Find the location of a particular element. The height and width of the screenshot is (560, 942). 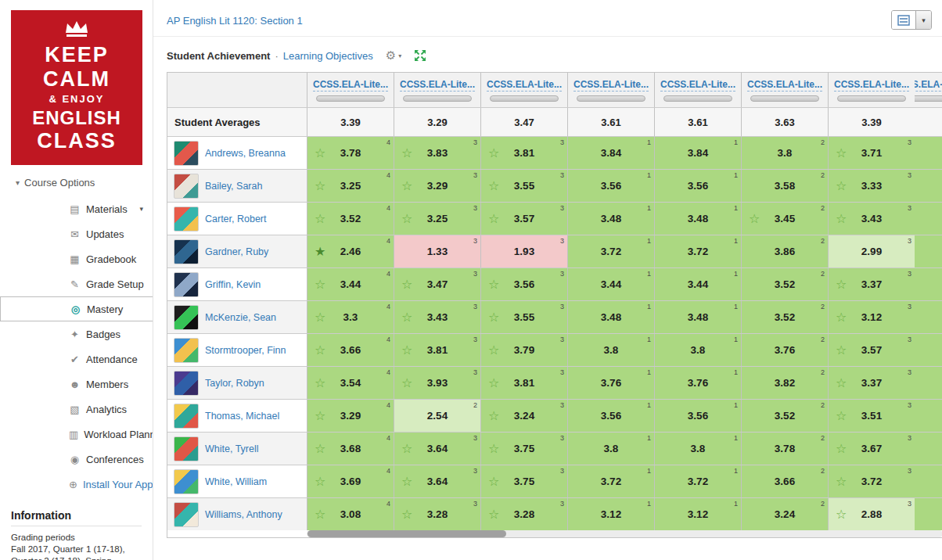

grade-cell: ☆ 3.78 4 is located at coordinates (351, 153).